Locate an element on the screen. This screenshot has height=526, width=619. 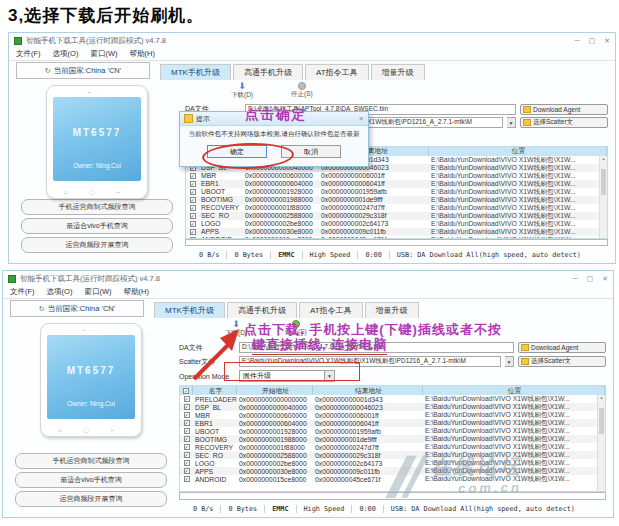
stop-button: 停止(S) is located at coordinates (302, 90).